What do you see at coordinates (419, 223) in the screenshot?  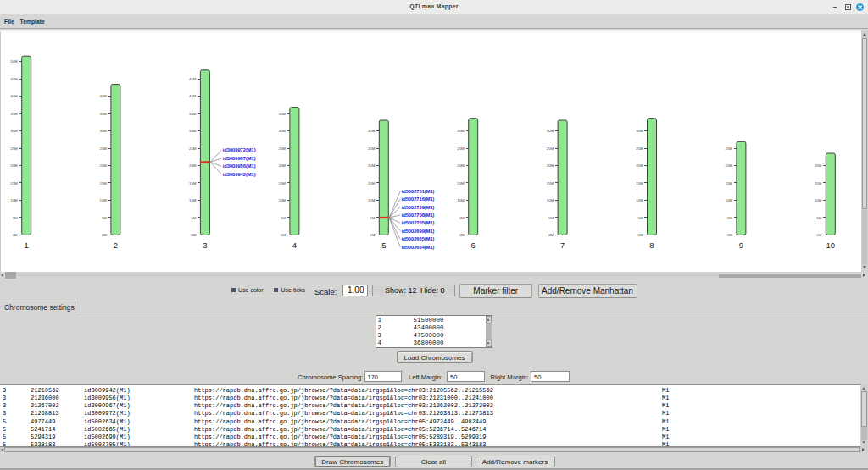 I see `svg-text: id5002705(M1)` at bounding box center [419, 223].